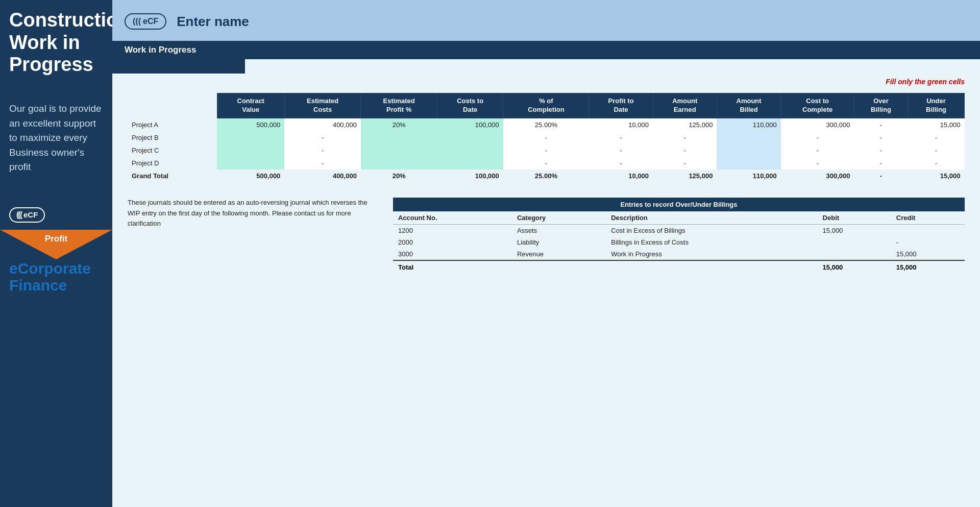 The height and width of the screenshot is (507, 980). I want to click on project-b-est-costs: -, so click(323, 138).